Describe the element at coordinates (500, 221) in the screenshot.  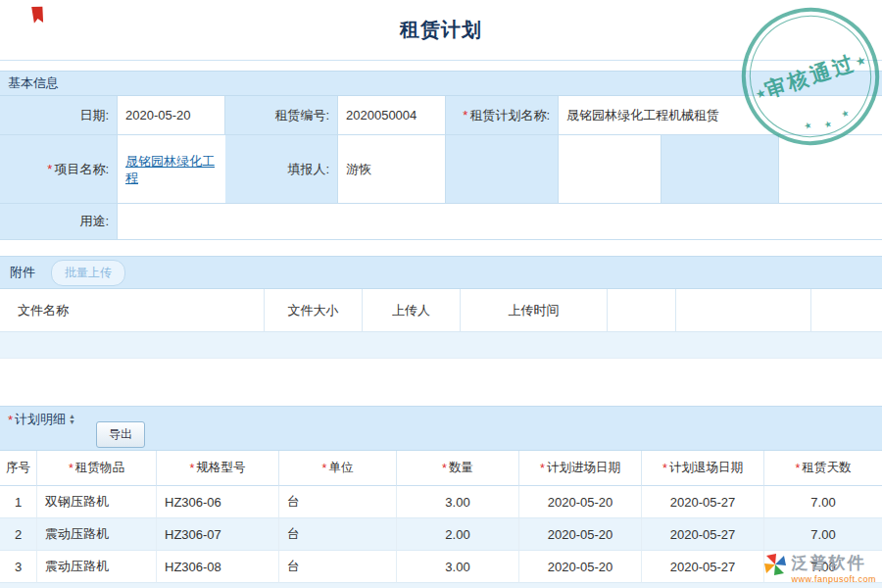
I see `purpose-value` at that location.